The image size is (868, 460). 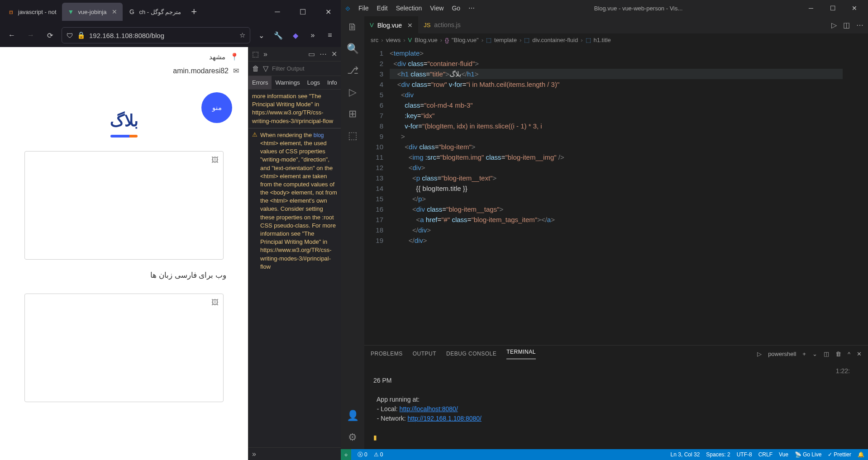 What do you see at coordinates (194, 12) in the screenshot?
I see `new-tab-button: +` at bounding box center [194, 12].